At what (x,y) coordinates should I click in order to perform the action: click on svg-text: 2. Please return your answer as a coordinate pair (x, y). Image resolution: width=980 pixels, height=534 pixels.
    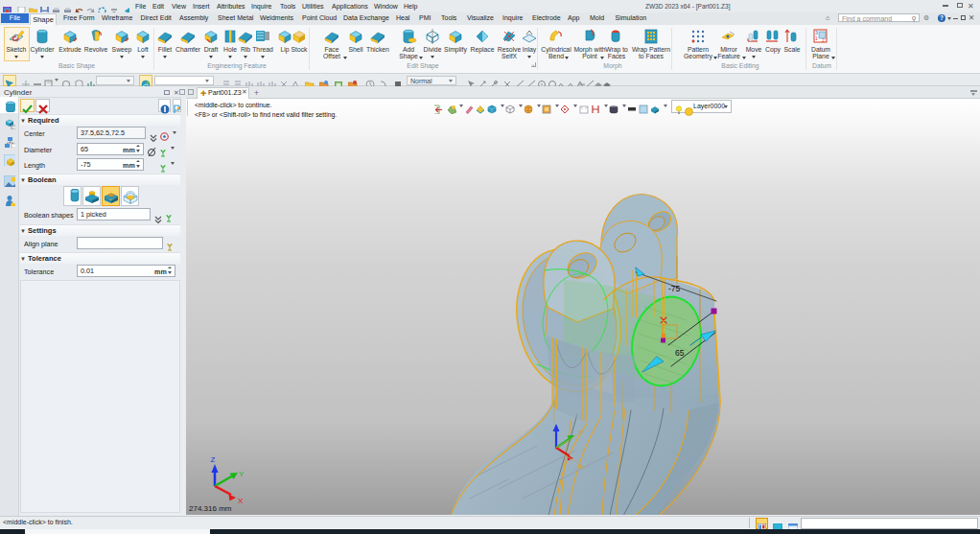
    Looking at the image, I should click on (823, 40).